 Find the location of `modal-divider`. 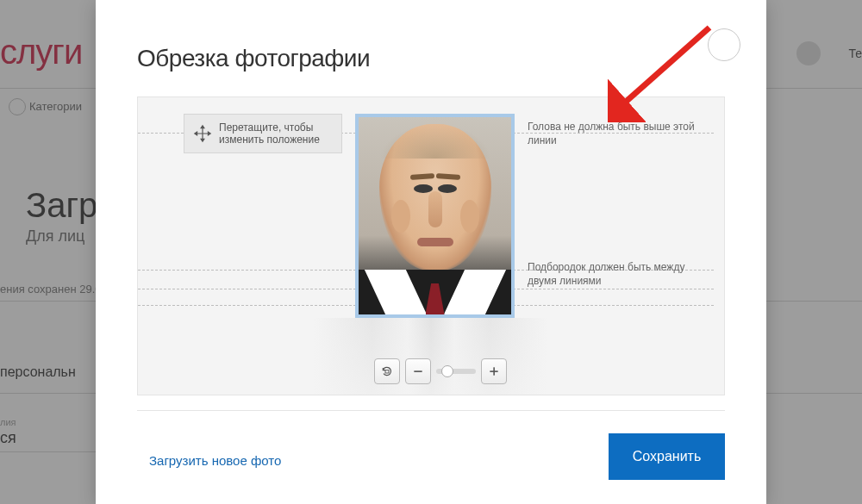

modal-divider is located at coordinates (431, 410).